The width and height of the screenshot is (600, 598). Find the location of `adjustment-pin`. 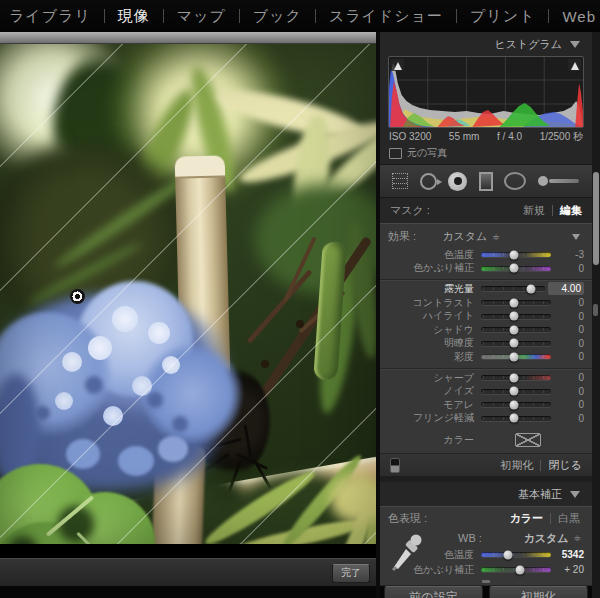

adjustment-pin is located at coordinates (78, 296).